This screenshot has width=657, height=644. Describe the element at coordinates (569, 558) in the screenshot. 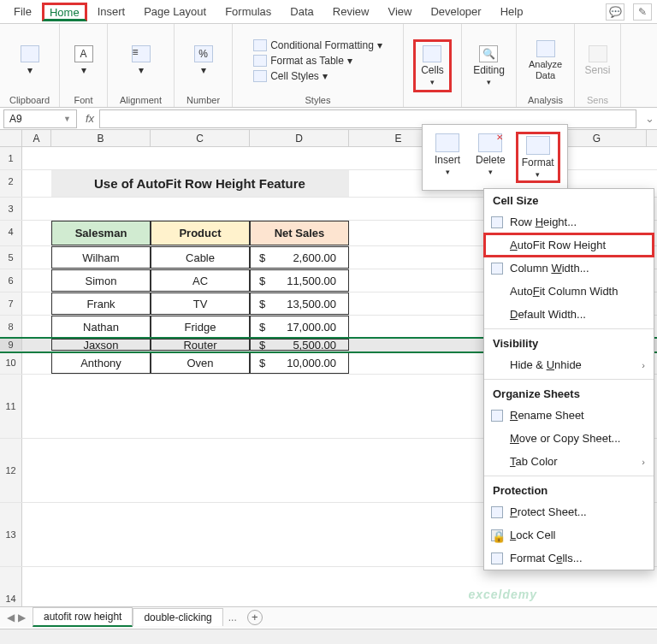

I see `menu-format-cells: Format Cells...` at that location.